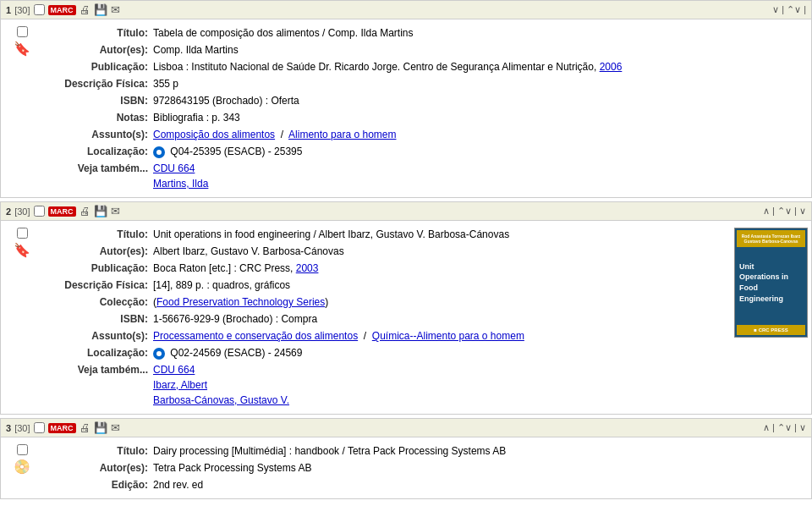  What do you see at coordinates (442, 385) in the screenshot?
I see `veja-value-2: CDU 664 Ibarz, Albert Barbosa-Cánovas, G…` at bounding box center [442, 385].